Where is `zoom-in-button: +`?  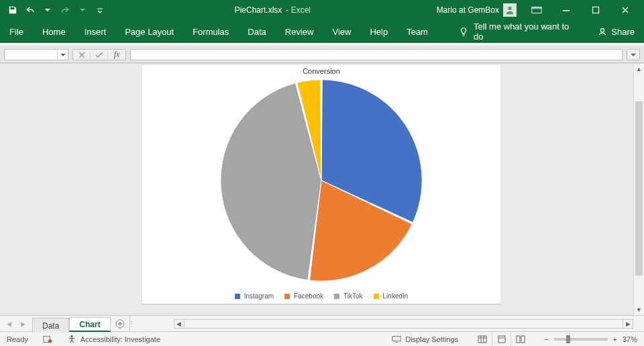 zoom-in-button: + is located at coordinates (615, 339).